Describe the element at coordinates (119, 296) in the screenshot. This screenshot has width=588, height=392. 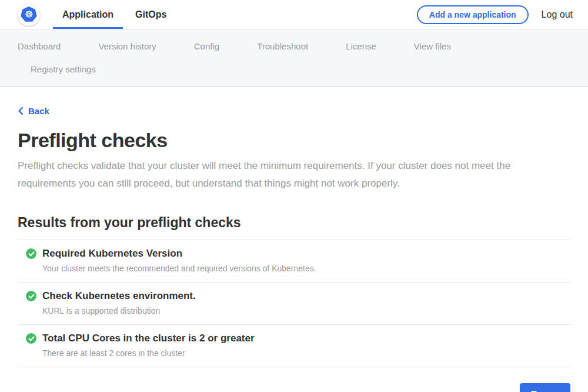
I see `check-title: Check Kubernetes environment.` at that location.